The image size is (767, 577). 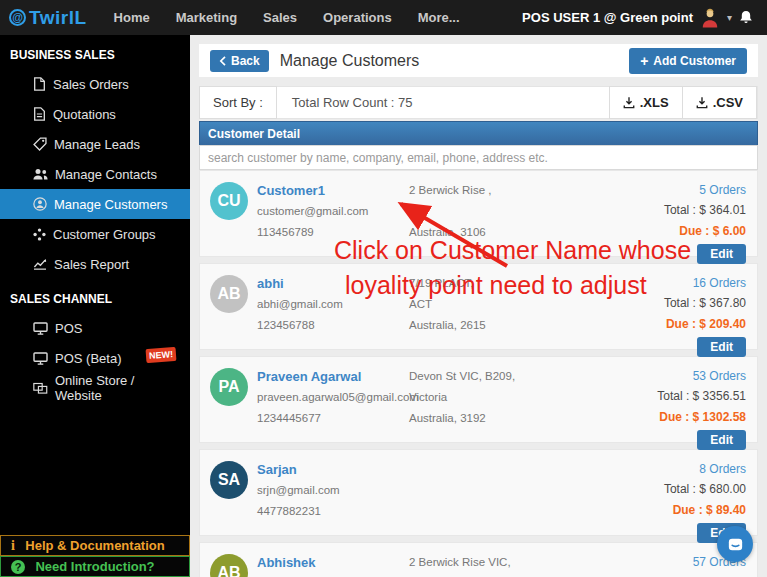 What do you see at coordinates (478, 306) in the screenshot?
I see `customer-row: AB abhi abhi@gmail.com 123456788 7/19 PL…` at bounding box center [478, 306].